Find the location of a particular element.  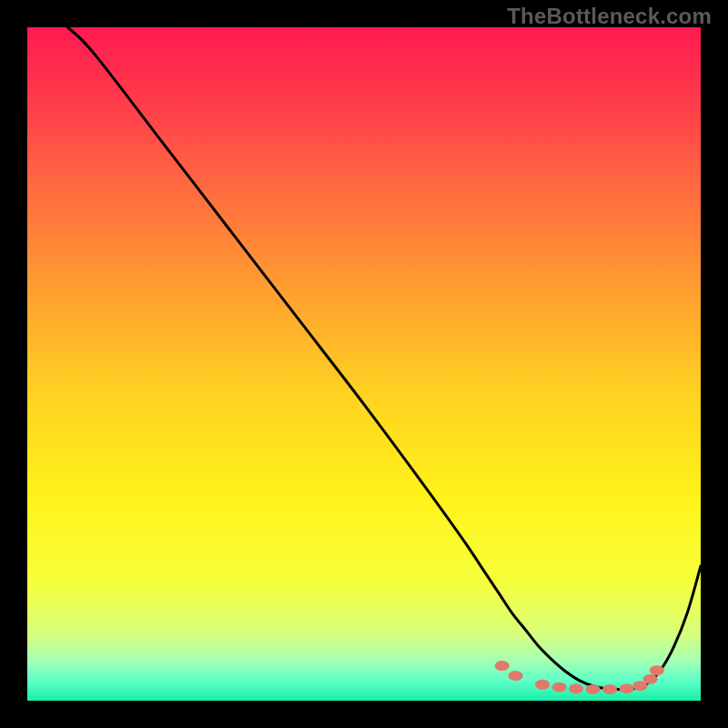

watermark-text: TheBottleneck.com is located at coordinates (610, 16).